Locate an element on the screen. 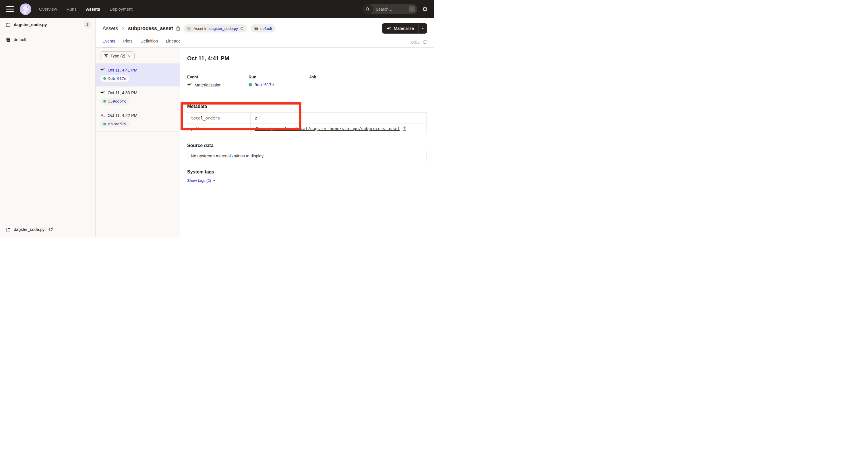 The width and height of the screenshot is (868, 475). event-type-value: Materialization is located at coordinates (208, 85).